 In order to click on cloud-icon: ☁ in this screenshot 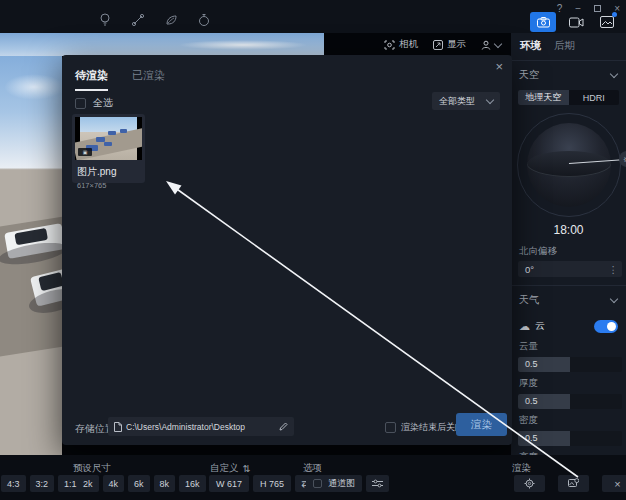, I will do `click(524, 326)`.